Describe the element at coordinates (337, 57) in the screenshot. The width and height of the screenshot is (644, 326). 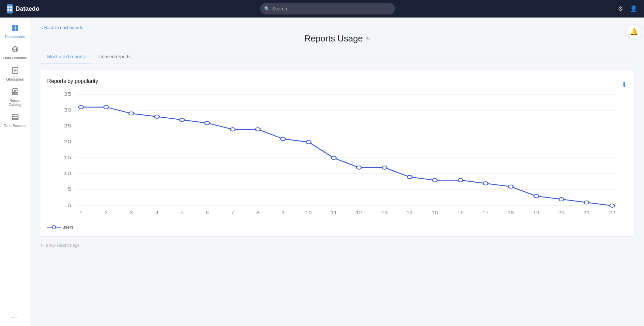
I see `tab-bar: Most used reports Unused reports` at that location.